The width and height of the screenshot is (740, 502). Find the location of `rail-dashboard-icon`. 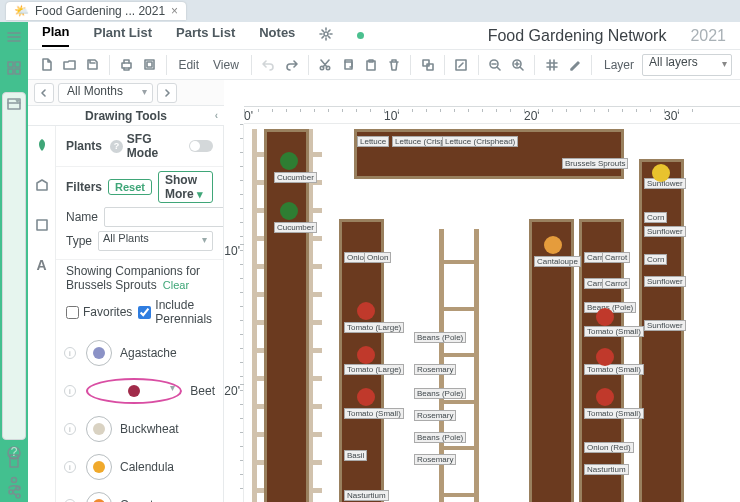

rail-dashboard-icon is located at coordinates (14, 70).